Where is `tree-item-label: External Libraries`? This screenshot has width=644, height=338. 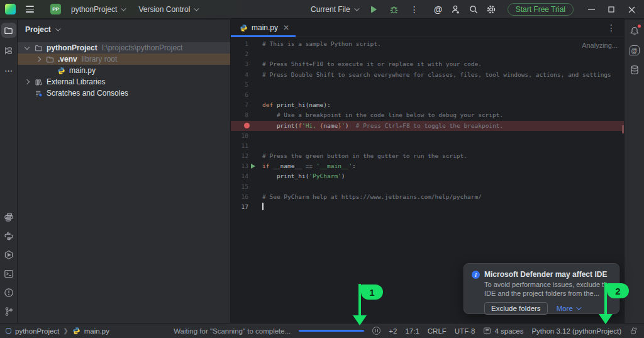 tree-item-label: External Libraries is located at coordinates (75, 82).